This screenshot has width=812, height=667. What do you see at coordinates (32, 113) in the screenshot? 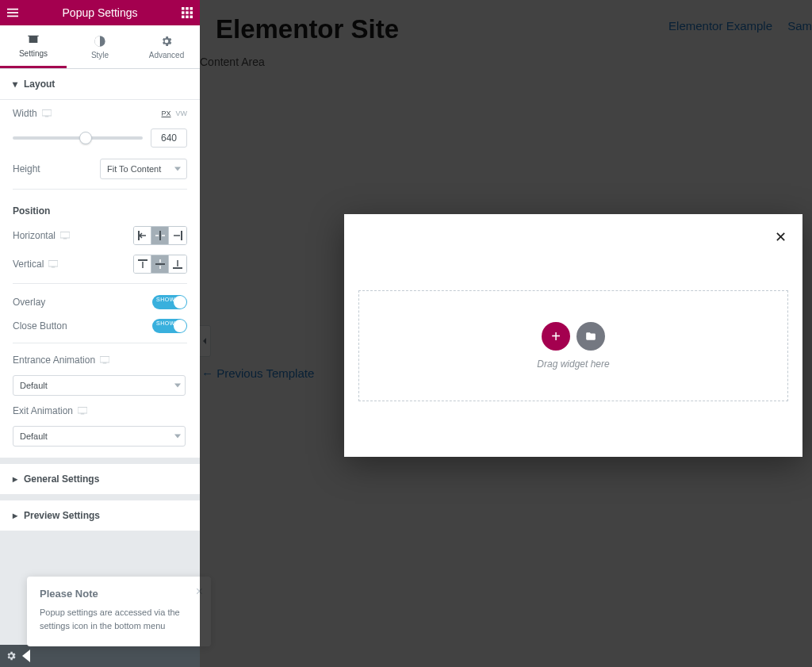
I see `width-label: Width` at bounding box center [32, 113].